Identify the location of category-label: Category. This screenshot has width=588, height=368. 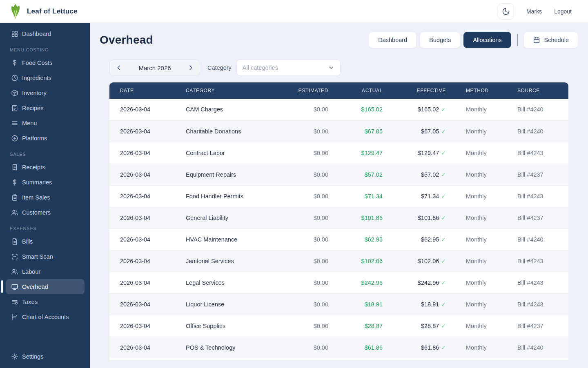
(220, 68).